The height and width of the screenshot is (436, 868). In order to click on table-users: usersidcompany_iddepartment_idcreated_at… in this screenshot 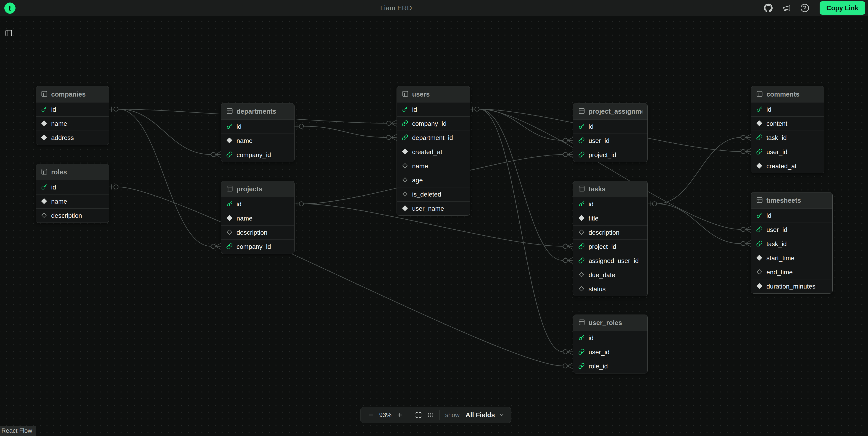, I will do `click(433, 151)`.